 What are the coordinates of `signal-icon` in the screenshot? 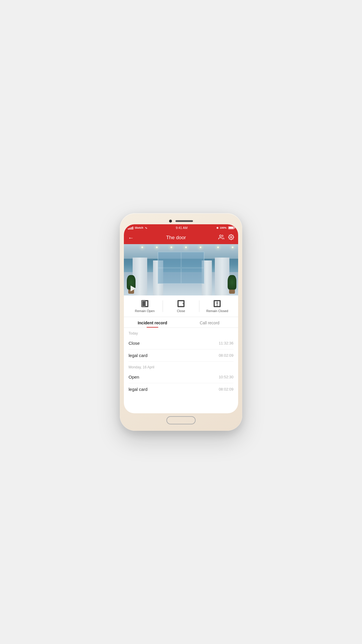 It's located at (131, 228).